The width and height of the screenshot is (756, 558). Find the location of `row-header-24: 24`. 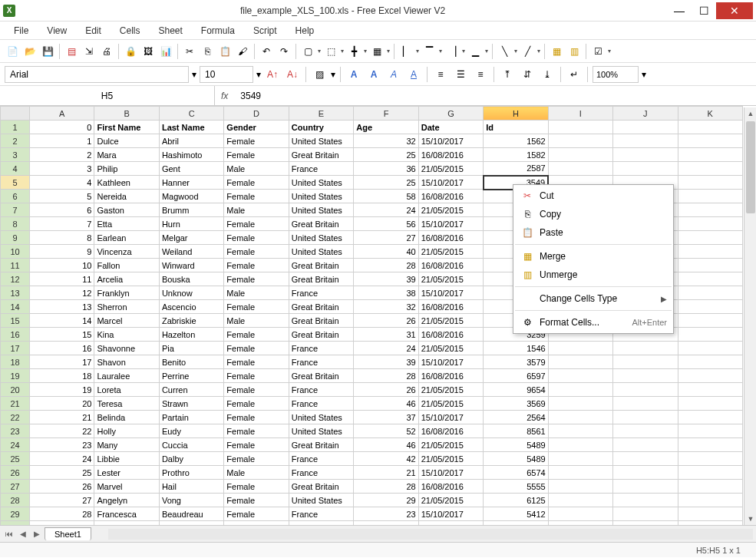

row-header-24: 24 is located at coordinates (15, 445).